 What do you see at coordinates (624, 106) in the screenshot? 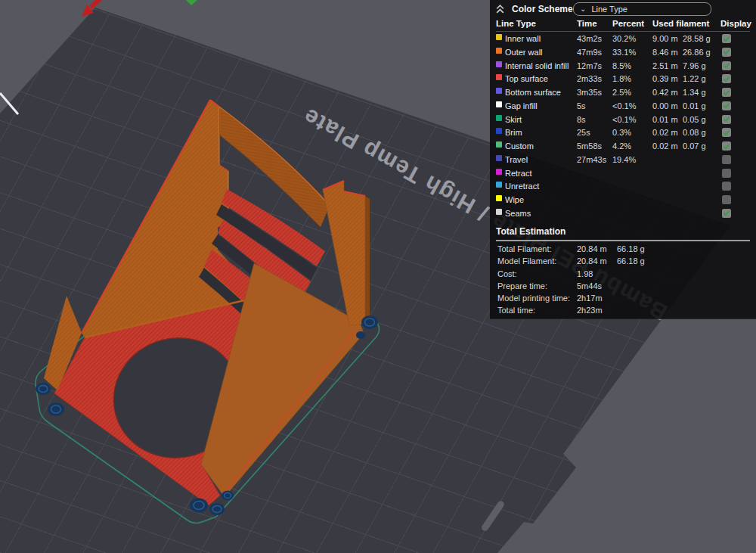
I see `percent-value: <0.1%` at bounding box center [624, 106].